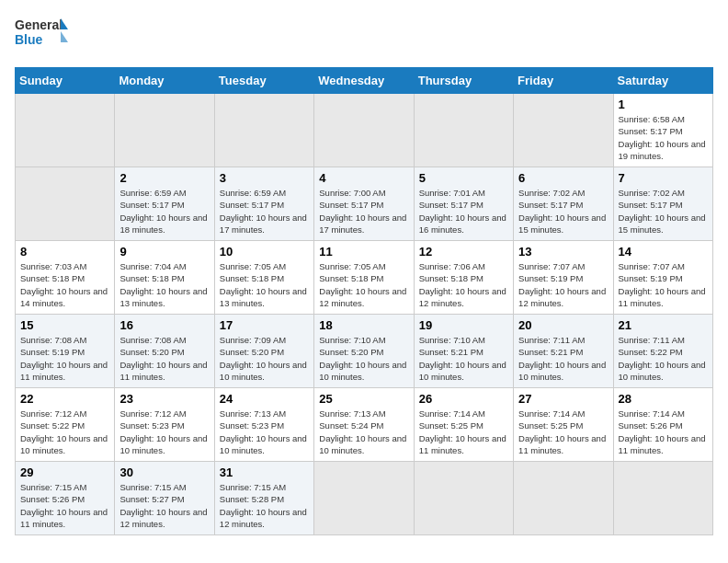 This screenshot has height=563, width=728. I want to click on day-number: 2, so click(164, 178).